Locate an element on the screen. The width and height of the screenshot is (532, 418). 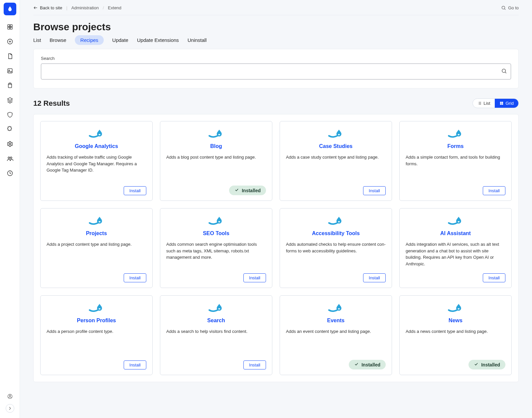
project-title: Projects is located at coordinates (96, 233).